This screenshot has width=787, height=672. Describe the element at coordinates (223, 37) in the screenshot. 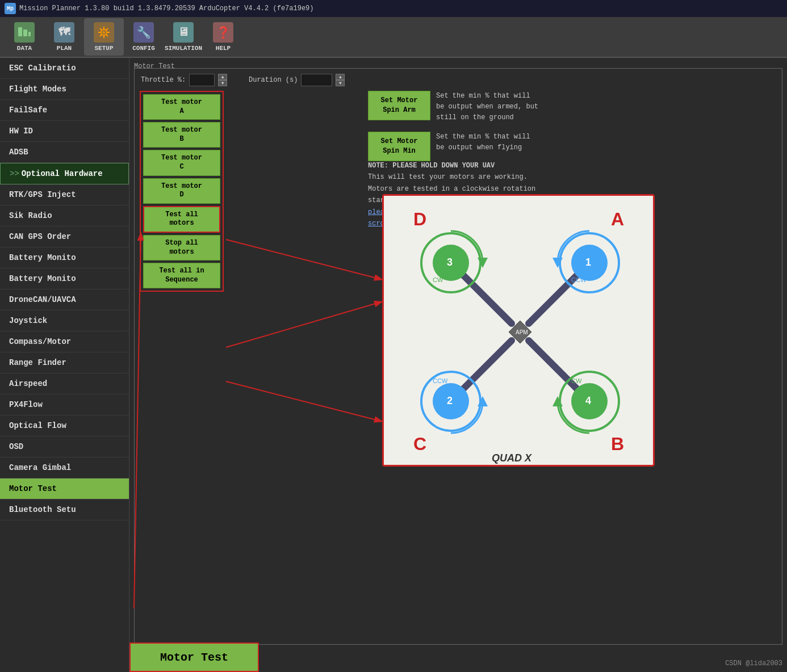

I see `toolbar-help: ❓ HELP` at that location.